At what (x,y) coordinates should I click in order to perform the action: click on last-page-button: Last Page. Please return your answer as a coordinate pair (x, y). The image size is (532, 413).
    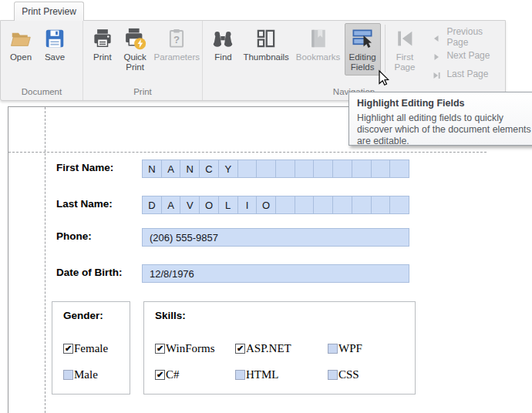
    Looking at the image, I should click on (469, 74).